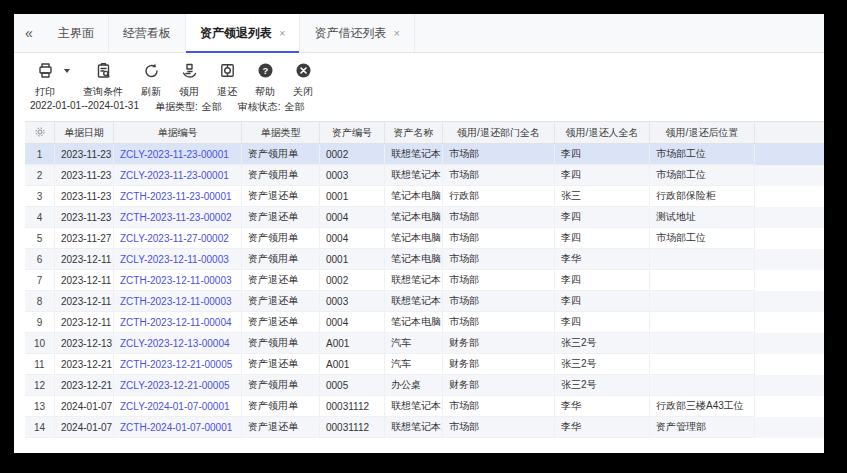 Image resolution: width=847 pixels, height=473 pixels. Describe the element at coordinates (189, 92) in the screenshot. I see `toolbar-label: 领用` at that location.